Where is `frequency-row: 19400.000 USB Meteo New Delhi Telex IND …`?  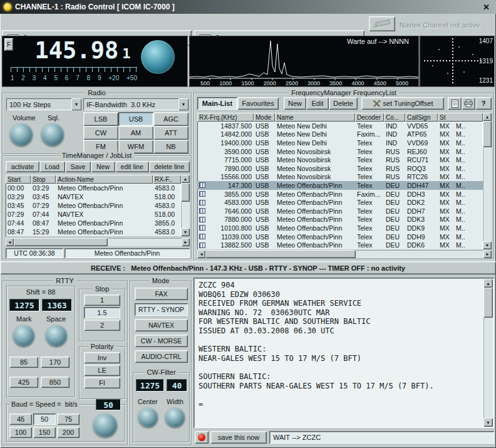
frequency-row: 19400.000 USB Meteo New Delhi Telex IND … is located at coordinates (340, 143).